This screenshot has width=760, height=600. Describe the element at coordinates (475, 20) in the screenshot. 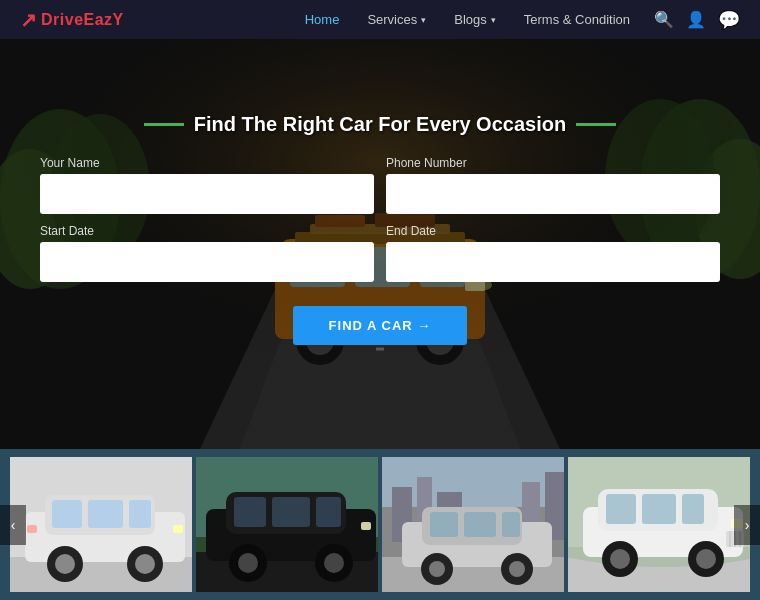

I see `nav-item-blogs: Blogs ▾` at that location.